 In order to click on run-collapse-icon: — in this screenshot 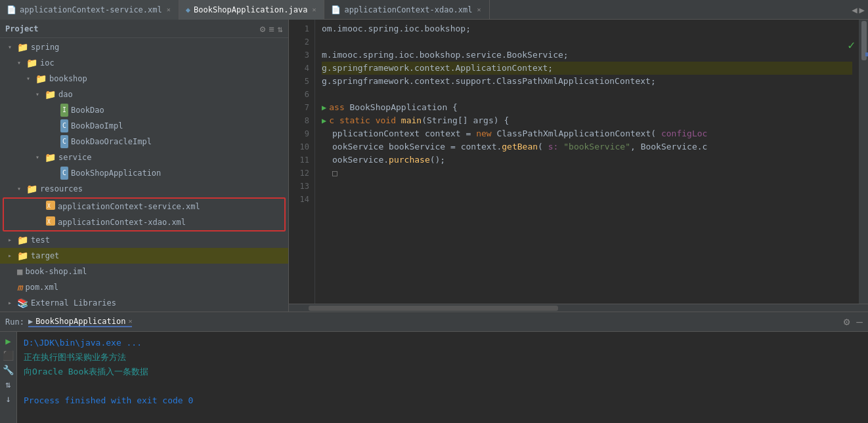, I will do `click(859, 321)`.